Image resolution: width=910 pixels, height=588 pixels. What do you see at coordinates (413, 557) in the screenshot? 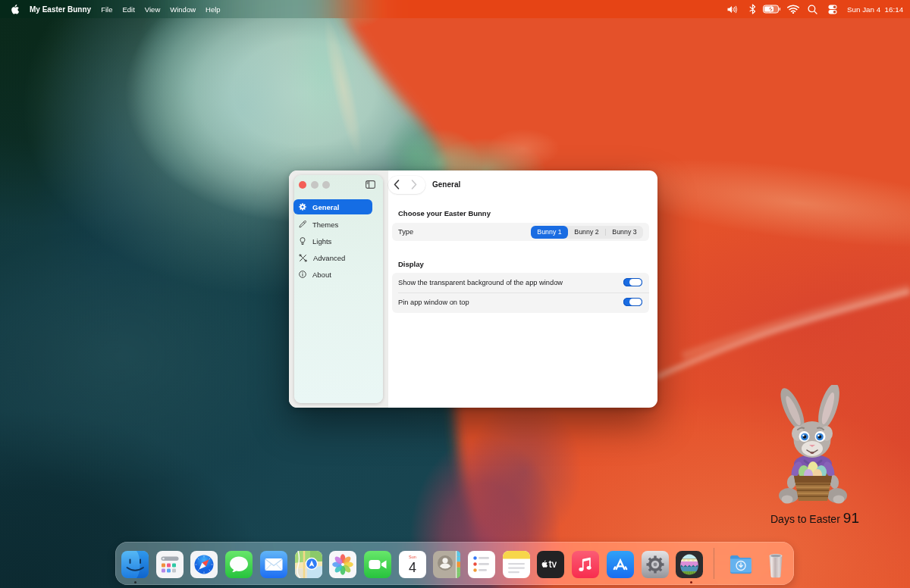
I see `svg-text: Sun` at bounding box center [413, 557].